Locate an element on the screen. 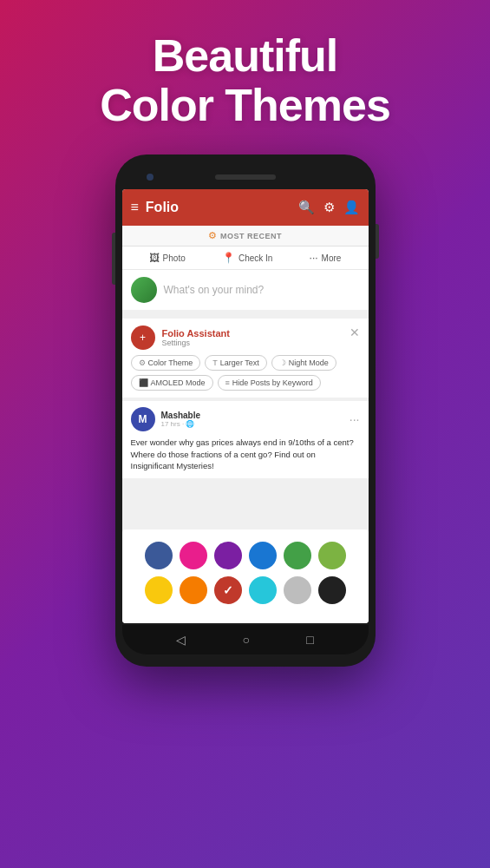  color-yellow is located at coordinates (159, 590).